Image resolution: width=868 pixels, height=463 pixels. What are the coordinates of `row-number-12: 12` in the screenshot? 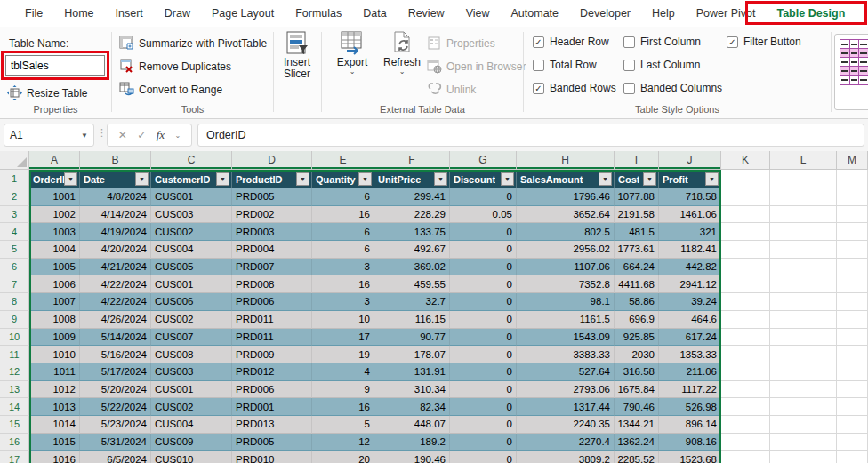 It's located at (14, 372).